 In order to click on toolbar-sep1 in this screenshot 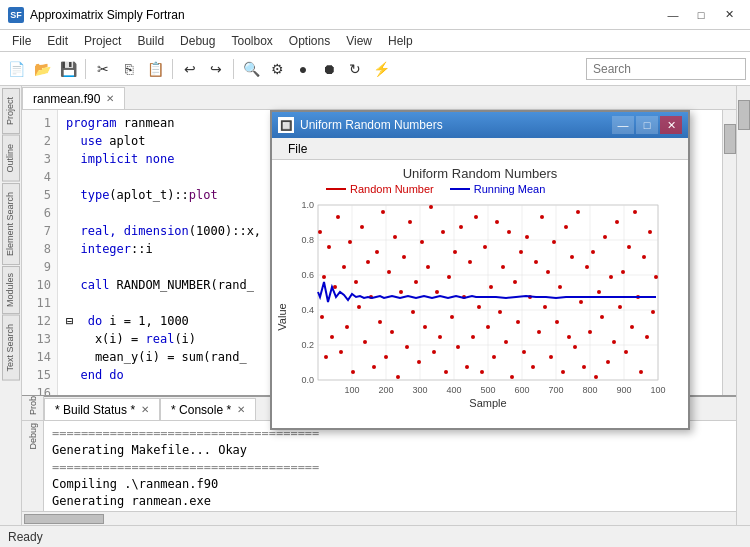, I will do `click(86, 69)`.